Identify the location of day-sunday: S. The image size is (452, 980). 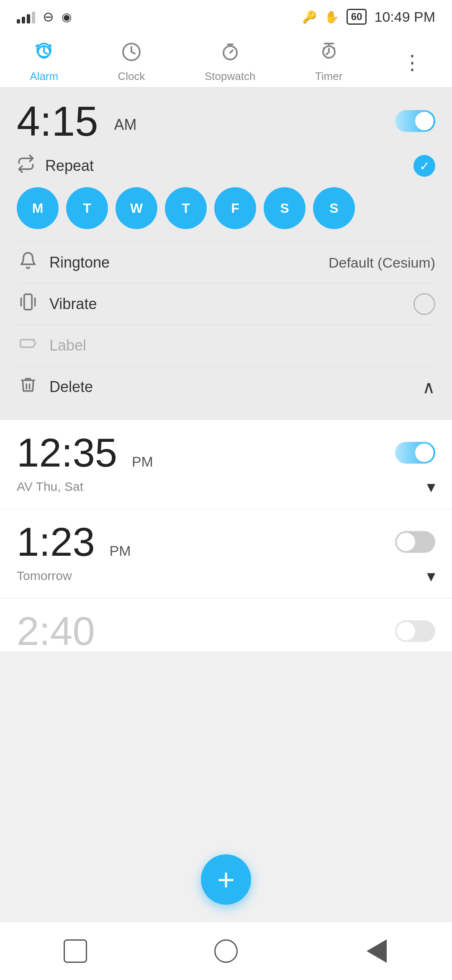
(334, 208).